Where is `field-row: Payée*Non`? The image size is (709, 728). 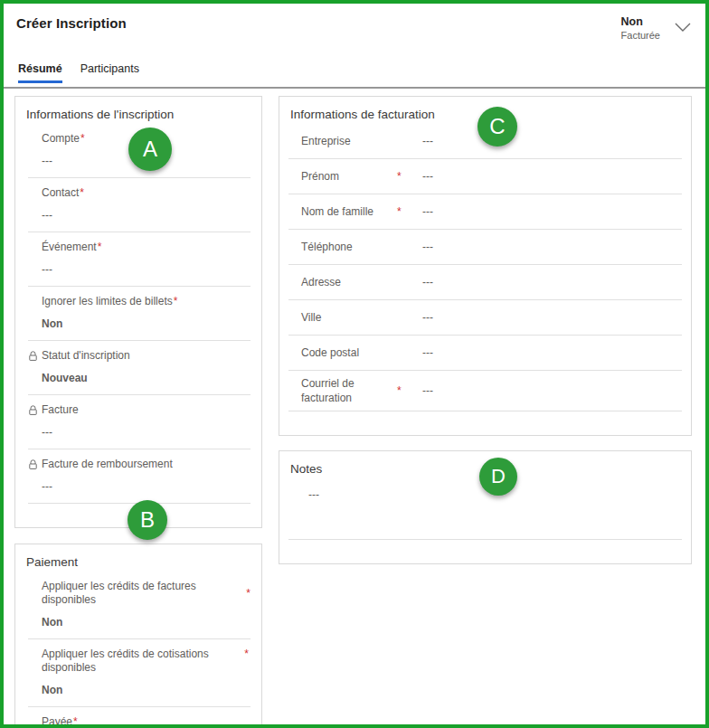
field-row: Payée*Non is located at coordinates (139, 718).